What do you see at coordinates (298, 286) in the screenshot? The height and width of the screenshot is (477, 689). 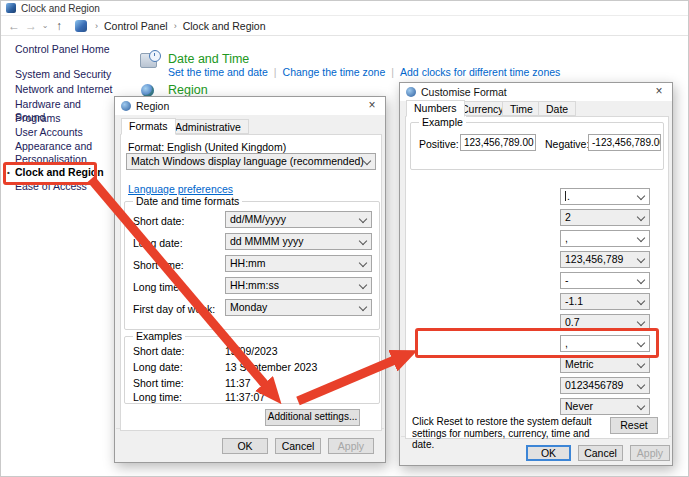 I see `long-time-combo: HH:mm:ss` at bounding box center [298, 286].